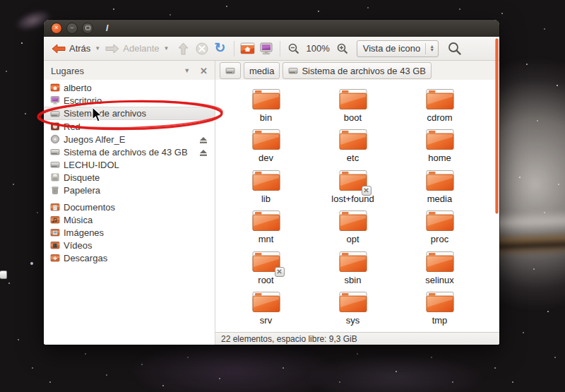  I want to click on forward-button: Adelante, so click(131, 49).